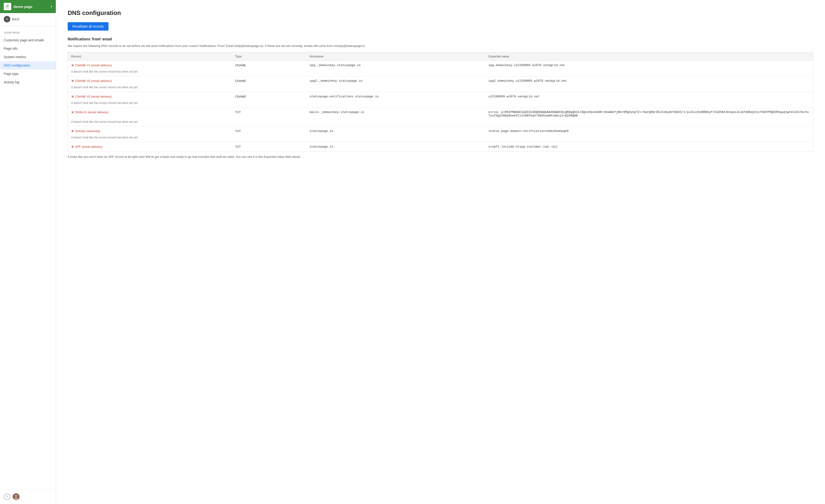  Describe the element at coordinates (396, 56) in the screenshot. I see `header-hostname: Hostname` at that location.